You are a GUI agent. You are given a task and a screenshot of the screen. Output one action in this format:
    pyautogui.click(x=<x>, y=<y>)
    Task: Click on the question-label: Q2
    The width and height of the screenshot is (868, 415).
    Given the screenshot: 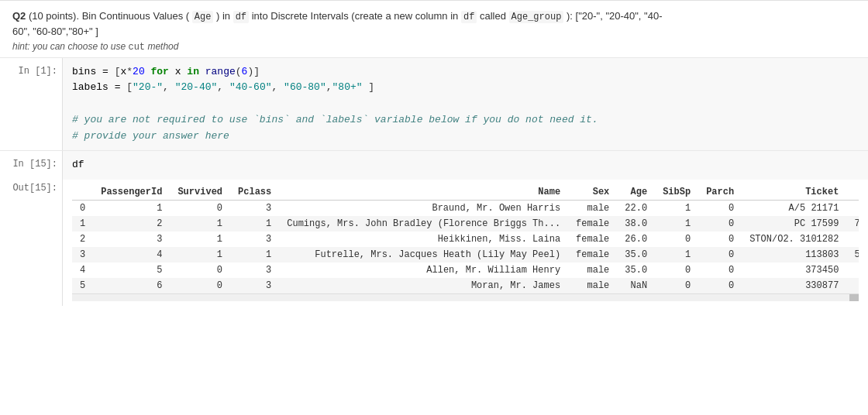 What is the action you would take?
    pyautogui.click(x=19, y=15)
    